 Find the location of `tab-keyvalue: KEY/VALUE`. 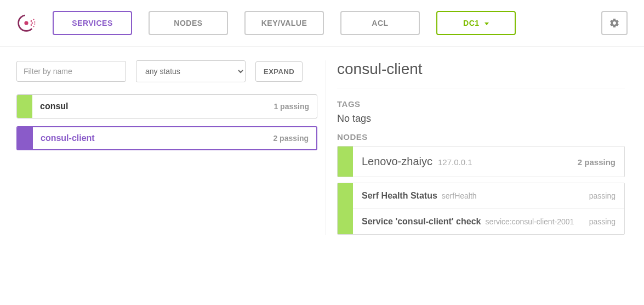

tab-keyvalue: KEY/VALUE is located at coordinates (284, 23).